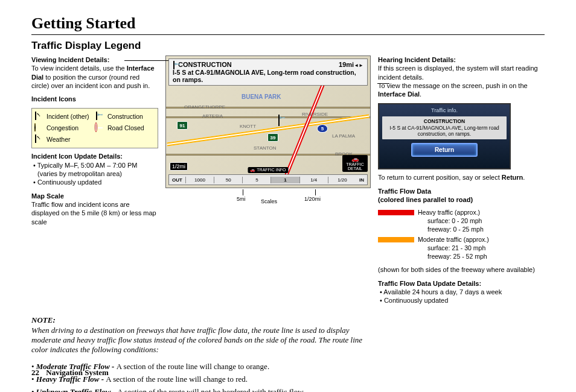  What do you see at coordinates (94, 213) in the screenshot?
I see `map-scale-text: Traffic flow and incident icons are disp…` at bounding box center [94, 213].